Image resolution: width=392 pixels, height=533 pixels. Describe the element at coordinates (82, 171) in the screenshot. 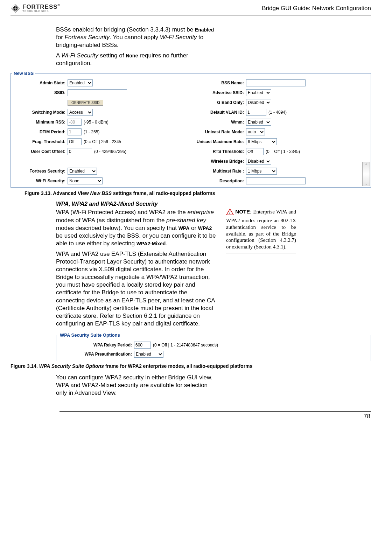

I see `fsec-select: Enabled` at that location.